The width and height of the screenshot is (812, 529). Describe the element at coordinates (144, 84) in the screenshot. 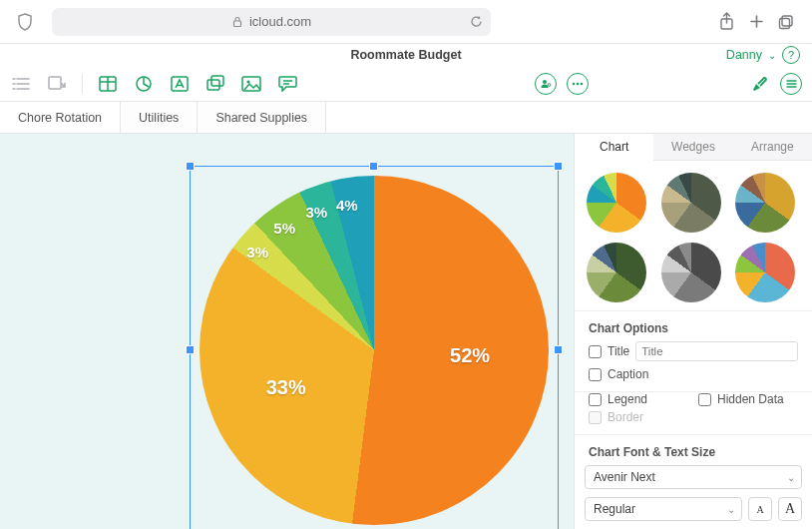

I see `insert-chart-icon` at that location.